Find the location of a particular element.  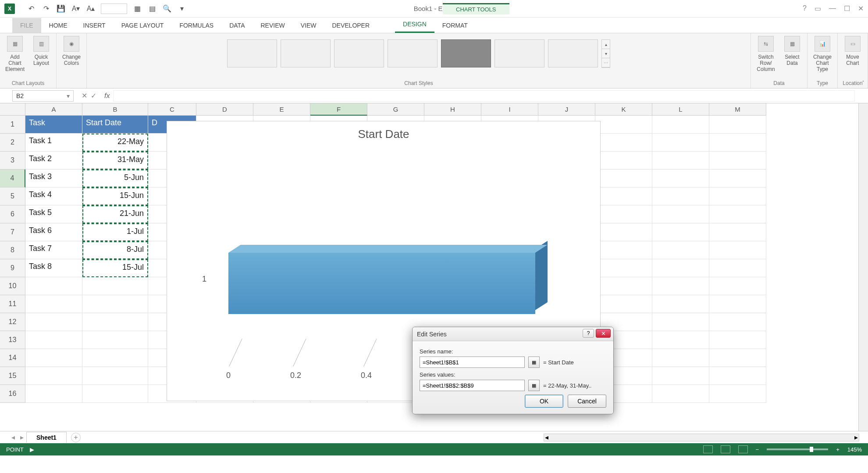

row-header: 2 is located at coordinates (13, 143).